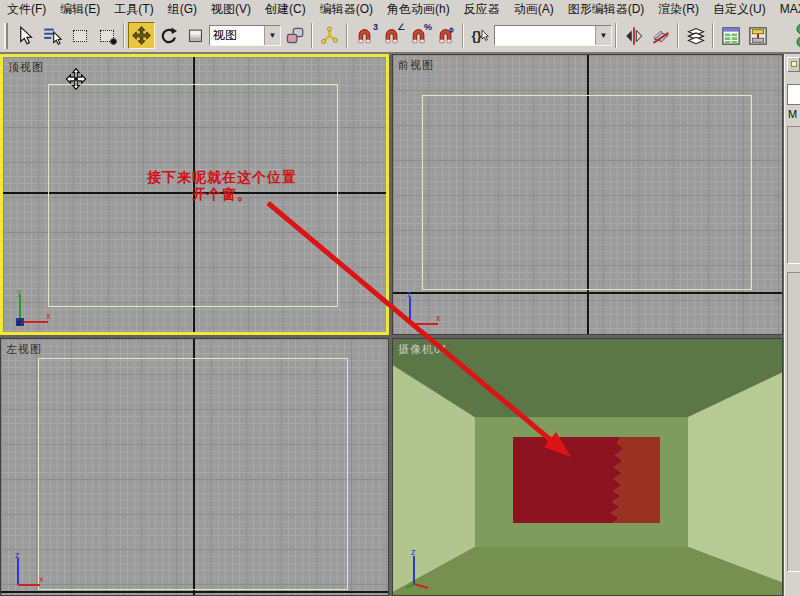 This screenshot has height=596, width=800. I want to click on angle-badge: ∠, so click(401, 28).